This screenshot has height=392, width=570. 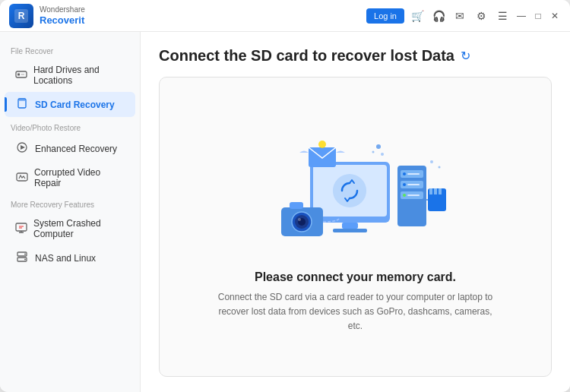 What do you see at coordinates (464, 16) in the screenshot?
I see `title-bar-actions: Log in 🛒 🎧 ✉ ⚙ ☰ — □ ✕` at bounding box center [464, 16].